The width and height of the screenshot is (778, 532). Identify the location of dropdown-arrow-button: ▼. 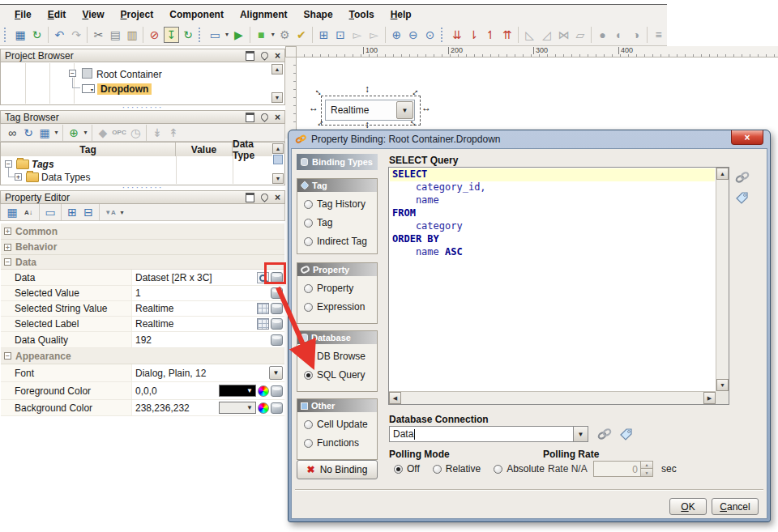
(405, 110).